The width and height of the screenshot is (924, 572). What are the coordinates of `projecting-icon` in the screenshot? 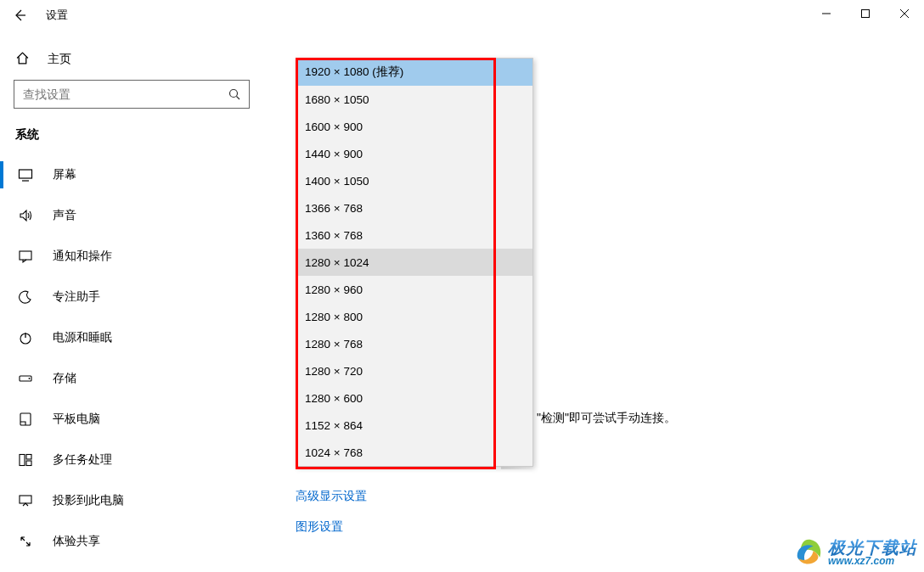 It's located at (25, 501).